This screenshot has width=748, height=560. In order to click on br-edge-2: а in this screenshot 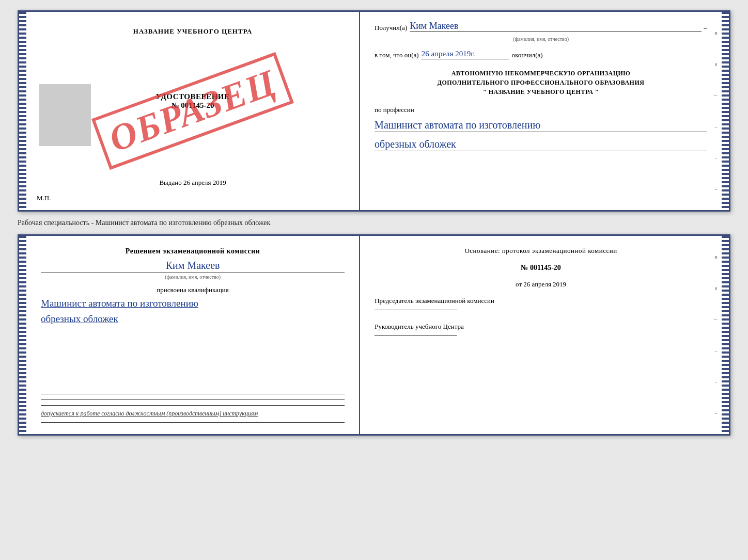, I will do `click(716, 288)`.